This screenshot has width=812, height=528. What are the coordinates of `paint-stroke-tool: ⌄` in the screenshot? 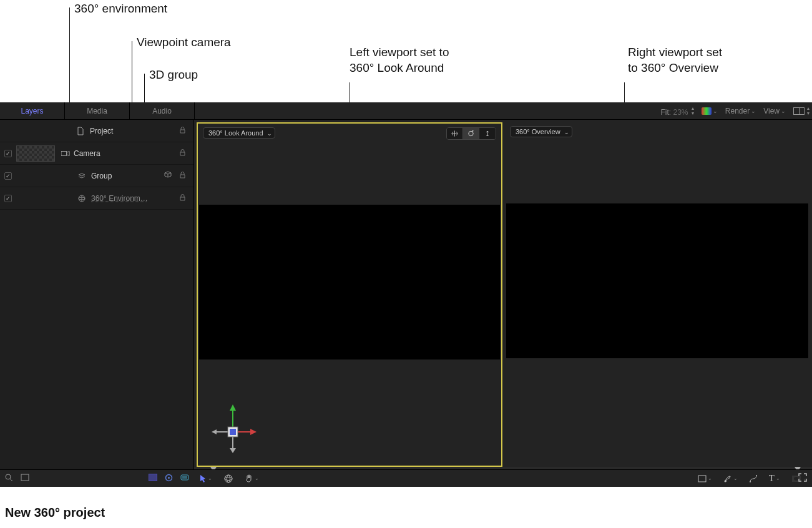 It's located at (730, 479).